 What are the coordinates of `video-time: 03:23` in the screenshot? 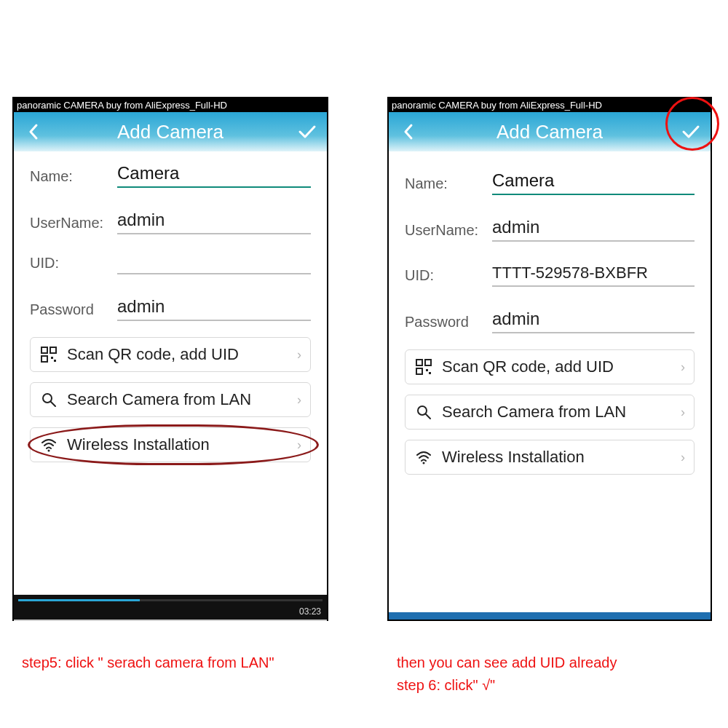 It's located at (310, 612).